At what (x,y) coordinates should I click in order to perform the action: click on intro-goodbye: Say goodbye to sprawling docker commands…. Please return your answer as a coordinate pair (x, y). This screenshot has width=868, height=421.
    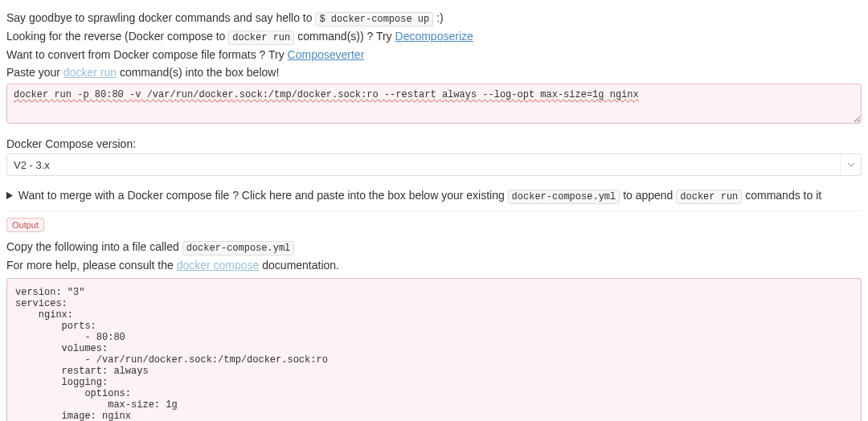
    Looking at the image, I should click on (434, 18).